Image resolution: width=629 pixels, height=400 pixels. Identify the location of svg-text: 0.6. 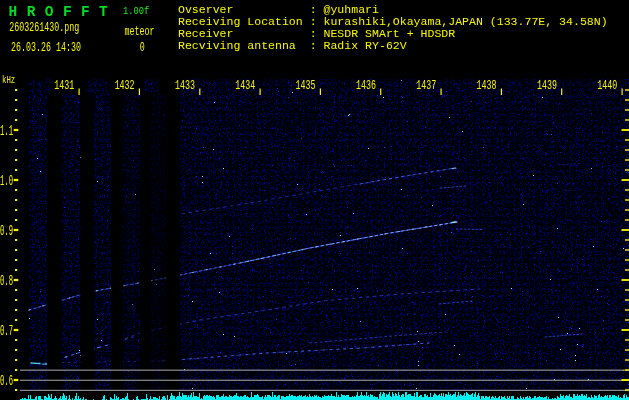
(6, 382).